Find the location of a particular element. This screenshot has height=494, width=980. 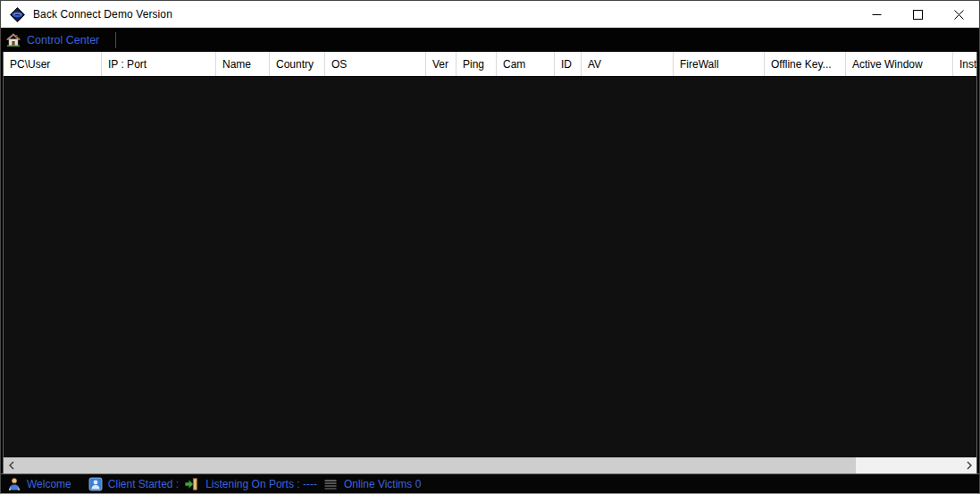

listening-ports-label: Listening On Ports : ---- is located at coordinates (261, 484).